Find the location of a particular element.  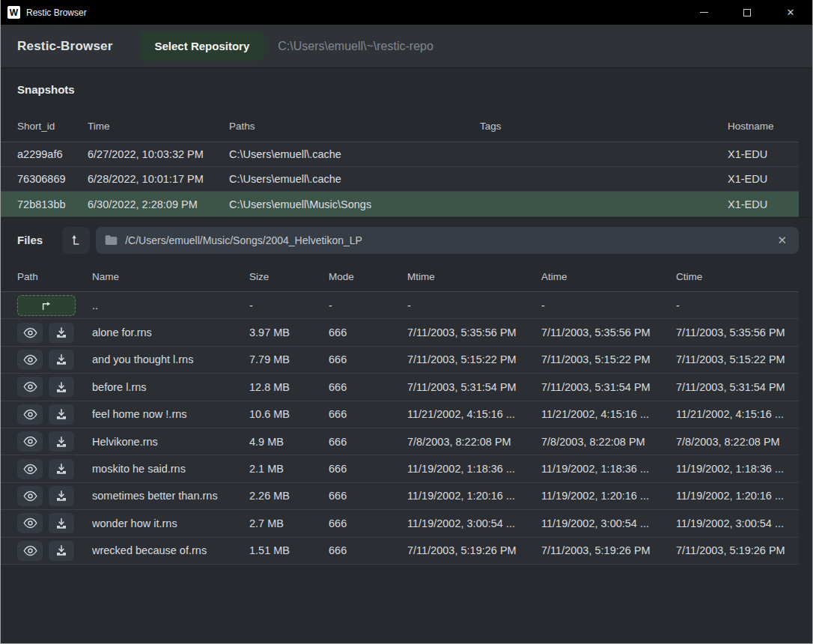

file-name: feel home now !.rns is located at coordinates (171, 414).